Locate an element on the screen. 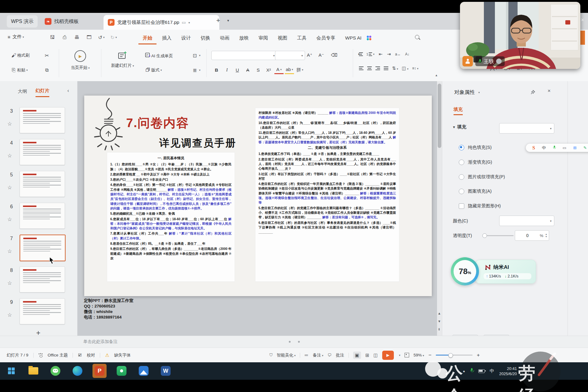 The width and height of the screenshot is (588, 392). slide-thumbnail-row: 7 ☆ is located at coordinates (39, 247).